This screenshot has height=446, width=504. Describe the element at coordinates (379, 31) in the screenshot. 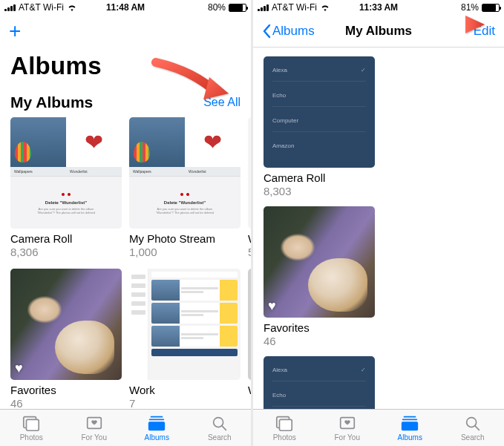

I see `nav-title: My Albums` at that location.